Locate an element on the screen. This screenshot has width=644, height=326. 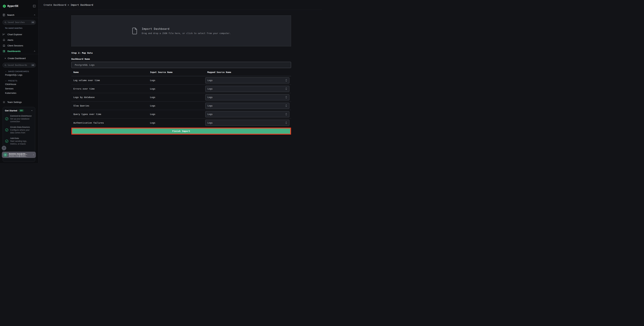
table-row: Errors over time Logs Logs is located at coordinates (181, 89).